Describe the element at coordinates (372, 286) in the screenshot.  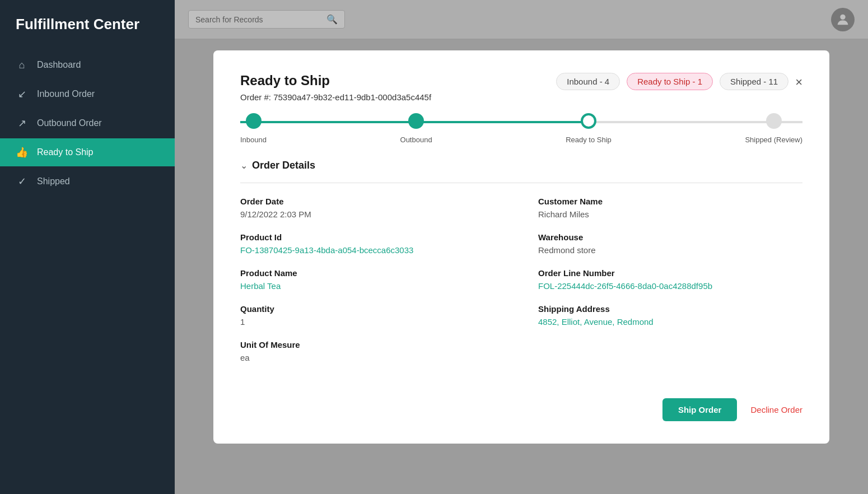
I see `details-left-col: Order Date9/12/2022 2:03 PMProduct IdFO-…` at that location.